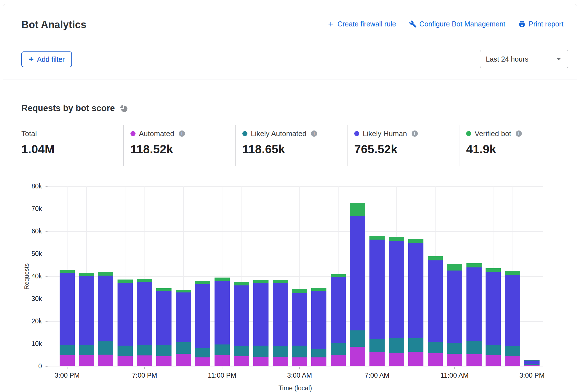 The height and width of the screenshot is (392, 582). What do you see at coordinates (455, 315) in the screenshot?
I see `bar-1100am` at bounding box center [455, 315].